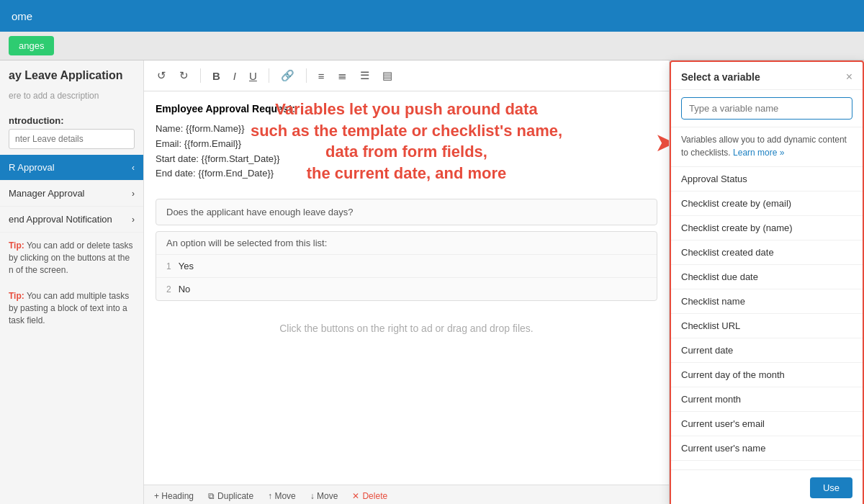 Image resolution: width=864 pixels, height=504 pixels. Describe the element at coordinates (406, 76) in the screenshot. I see `editor-toolbar: ↺ ↻ B I U 🔗 ≡ ≣ ☰ ▤` at that location.